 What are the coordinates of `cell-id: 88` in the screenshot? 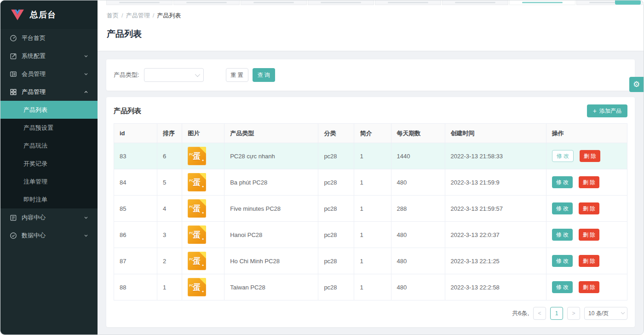 It's located at (136, 287).